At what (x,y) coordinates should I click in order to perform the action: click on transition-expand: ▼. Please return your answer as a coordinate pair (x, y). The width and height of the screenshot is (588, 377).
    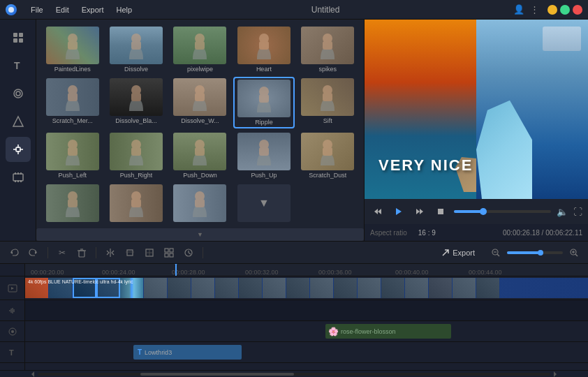
    Looking at the image, I should click on (264, 204).